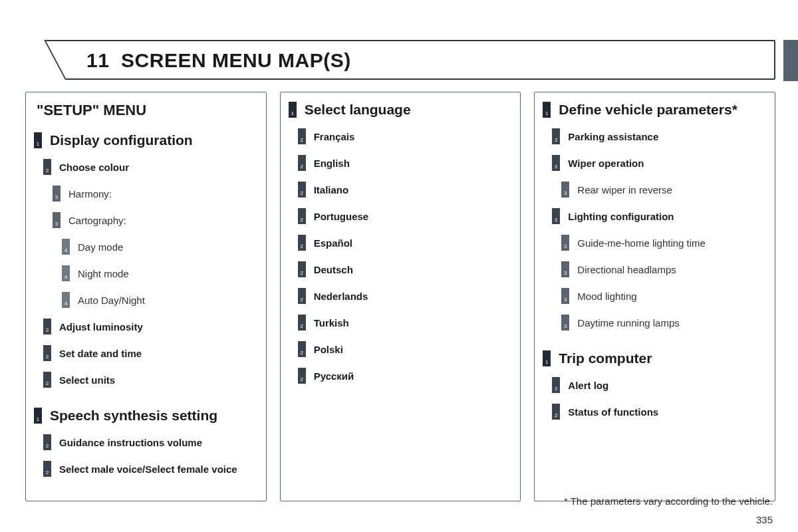  Describe the element at coordinates (765, 520) in the screenshot. I see `page-number: 335` at that location.